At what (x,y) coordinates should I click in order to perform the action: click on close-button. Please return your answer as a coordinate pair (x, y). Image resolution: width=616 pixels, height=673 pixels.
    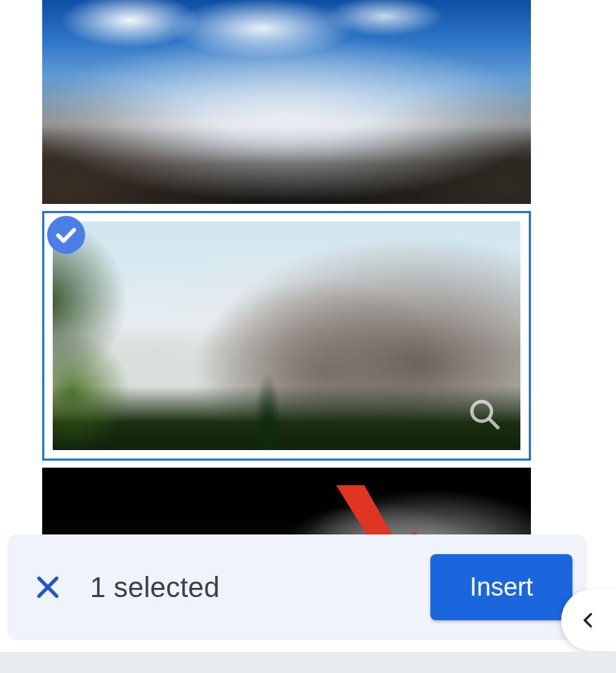
    Looking at the image, I should click on (48, 587).